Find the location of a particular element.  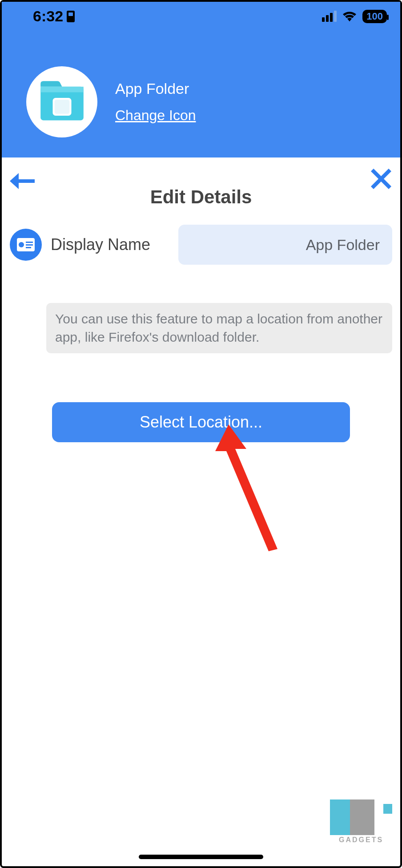

folder-icon is located at coordinates (62, 102).